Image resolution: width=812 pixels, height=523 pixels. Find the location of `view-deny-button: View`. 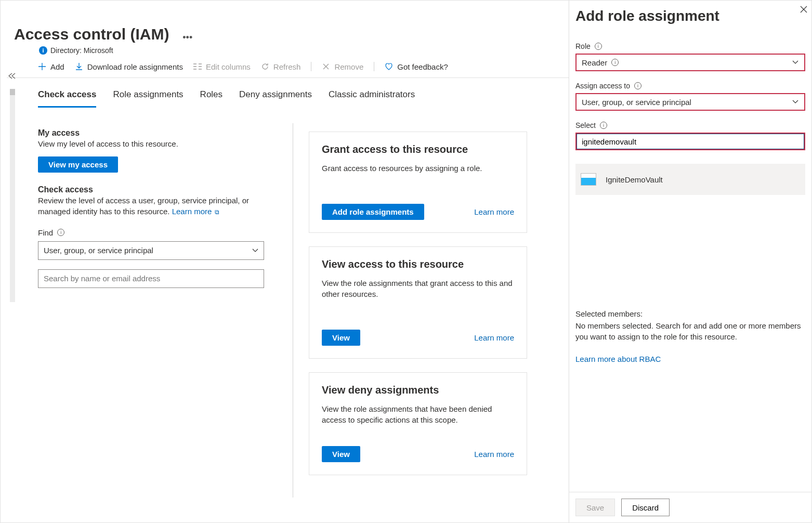

view-deny-button: View is located at coordinates (341, 454).